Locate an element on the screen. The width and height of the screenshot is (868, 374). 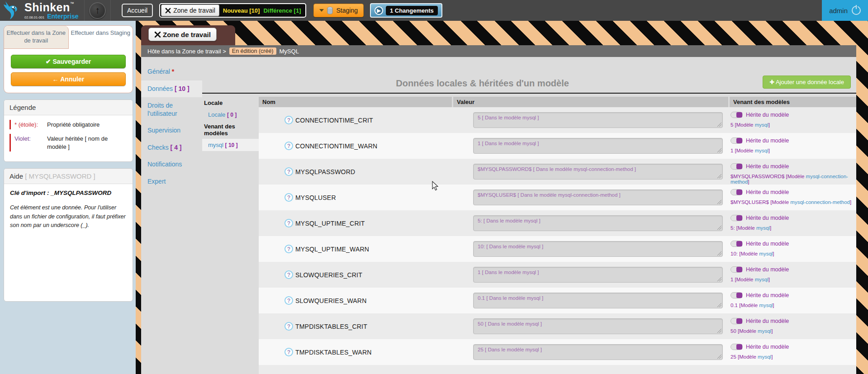
legend-panel: Légende * (étoile): Propriété obligatoir… is located at coordinates (68, 131).